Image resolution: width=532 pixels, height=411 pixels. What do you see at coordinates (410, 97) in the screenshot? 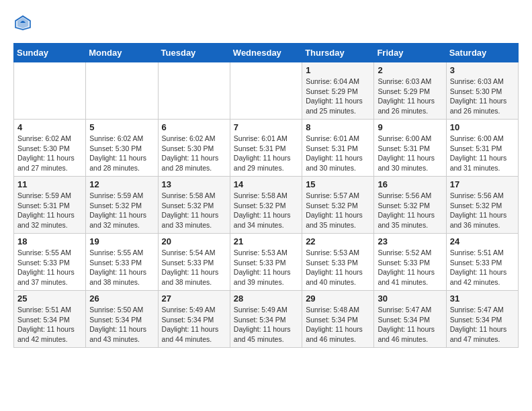
I see `day-info: Sunrise: 6:03 AM Sunset: 5:29 PM Dayligh…` at bounding box center [410, 97].